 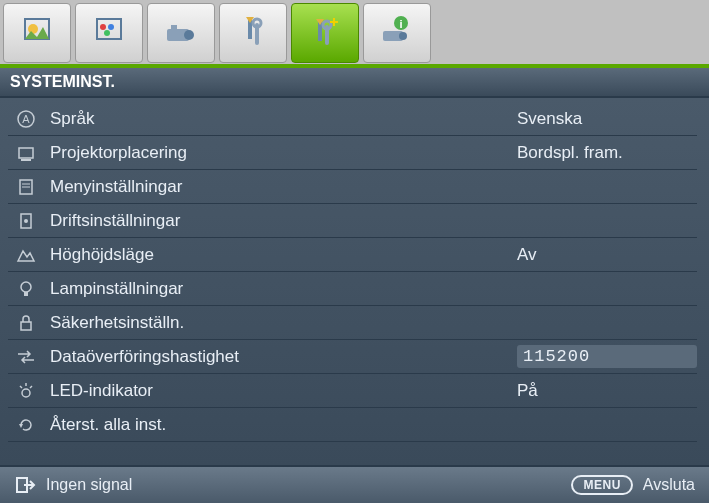 What do you see at coordinates (304, 485) in the screenshot?
I see `signal-status: Ingen signal` at bounding box center [304, 485].